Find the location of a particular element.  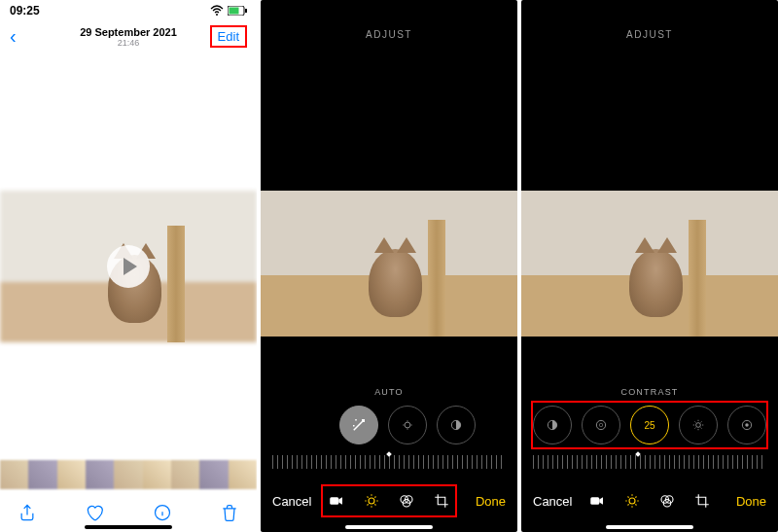

auto-dial is located at coordinates (359, 425).